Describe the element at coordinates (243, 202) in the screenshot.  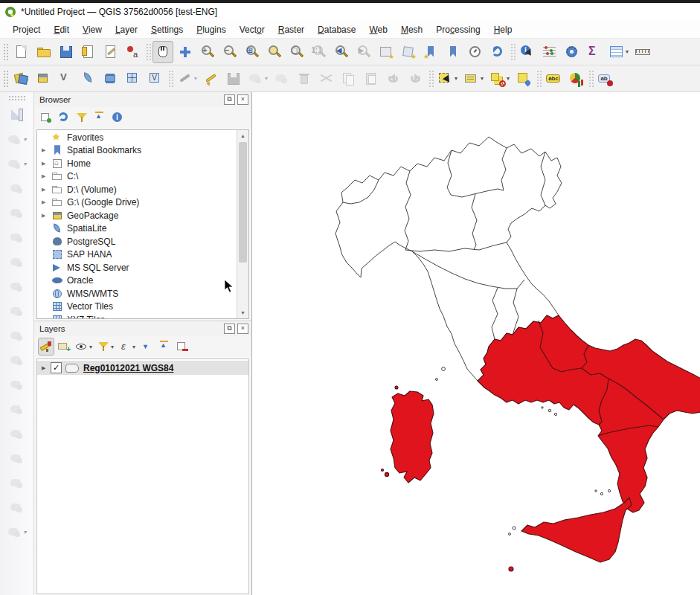
I see `scroll-thumb` at that location.